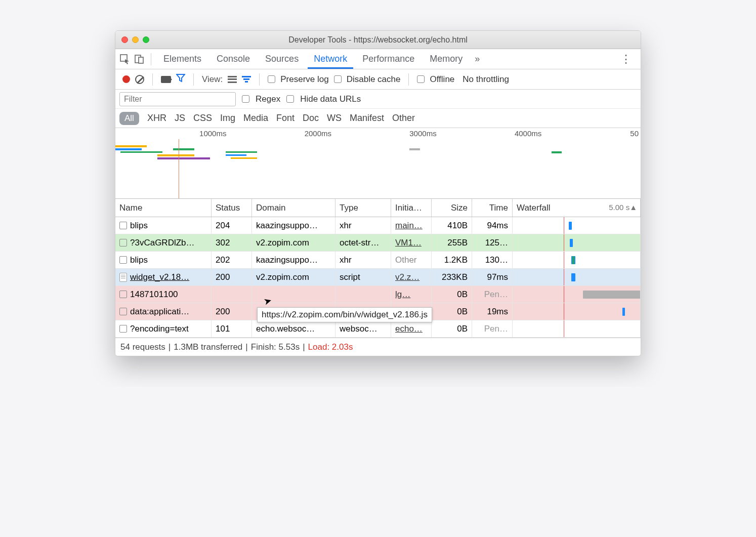 This screenshot has height=537, width=756. What do you see at coordinates (446, 59) in the screenshot?
I see `tab-memory: Memory` at bounding box center [446, 59].